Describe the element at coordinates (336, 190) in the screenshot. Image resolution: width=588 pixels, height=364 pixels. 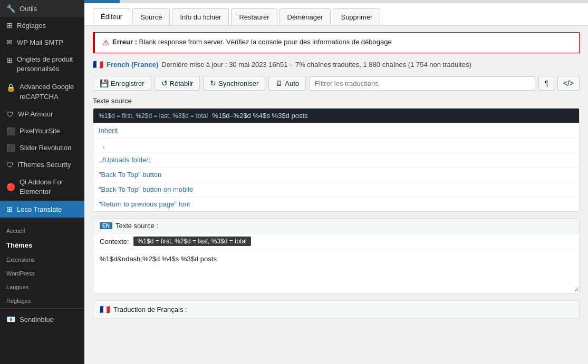
I see `table-row: "Back To Top" button on mobile` at that location.